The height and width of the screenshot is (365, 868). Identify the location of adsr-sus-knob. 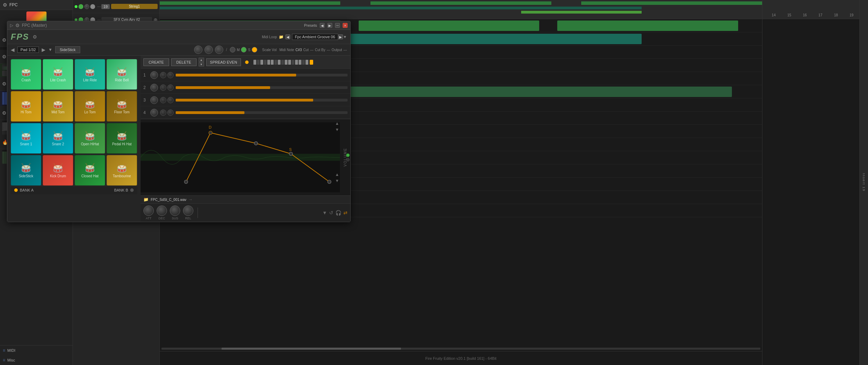
(175, 211).